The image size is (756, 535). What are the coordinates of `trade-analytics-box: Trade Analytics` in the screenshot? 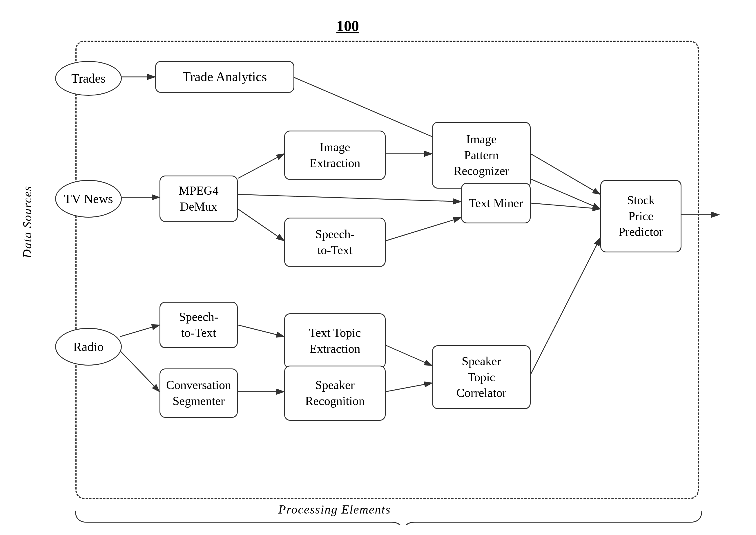 It's located at (225, 77).